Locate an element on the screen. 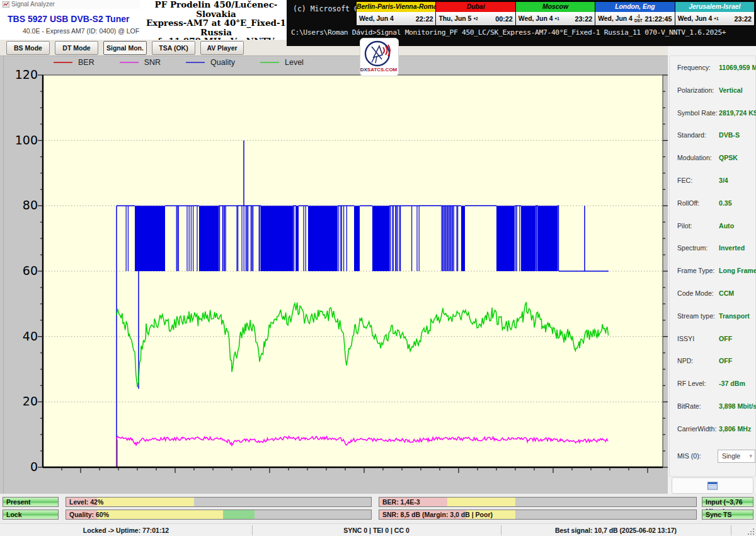 The height and width of the screenshot is (536, 756). chart-legend: BERSNRQualityLevel is located at coordinates (186, 62).